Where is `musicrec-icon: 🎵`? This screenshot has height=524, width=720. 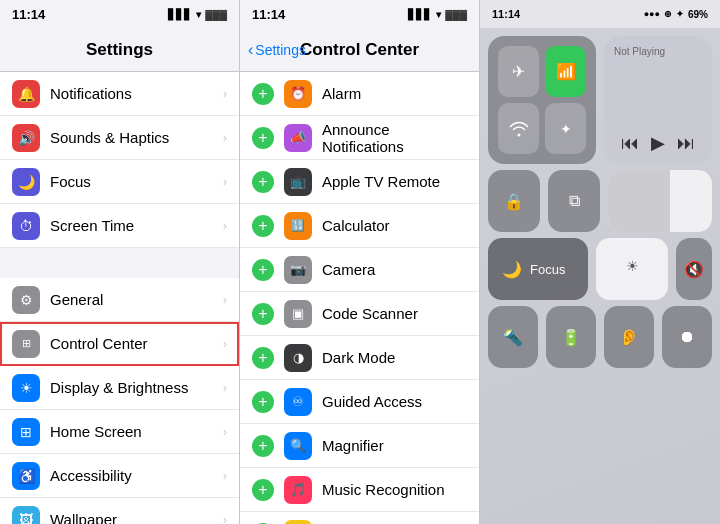
musicrec-icon: 🎵 is located at coordinates (298, 490).